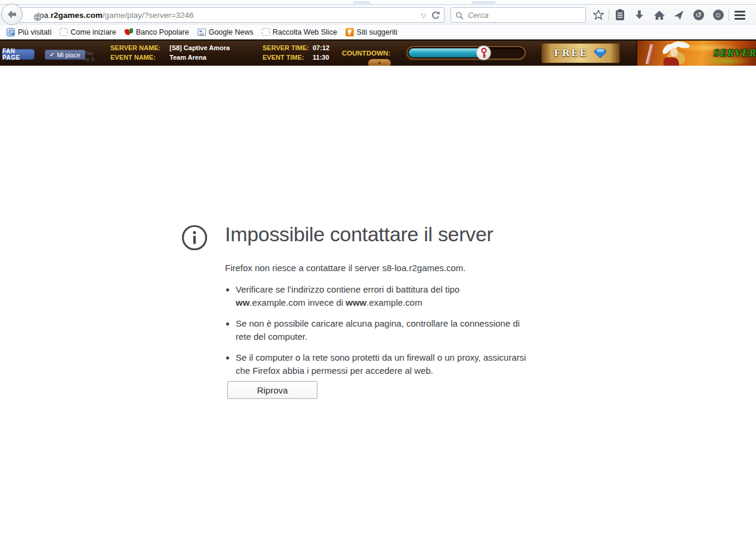 This screenshot has height=547, width=756. I want to click on history-sync-icon: ↺, so click(698, 15).